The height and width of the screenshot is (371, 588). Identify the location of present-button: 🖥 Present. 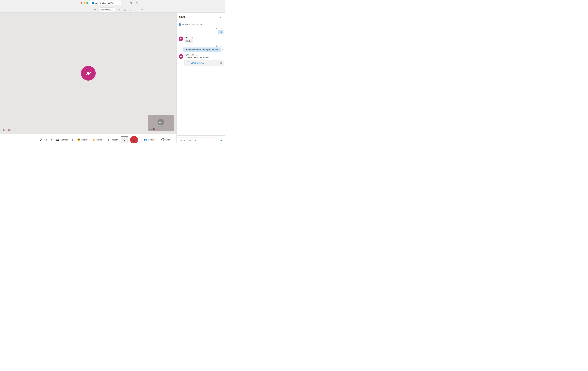
(113, 140).